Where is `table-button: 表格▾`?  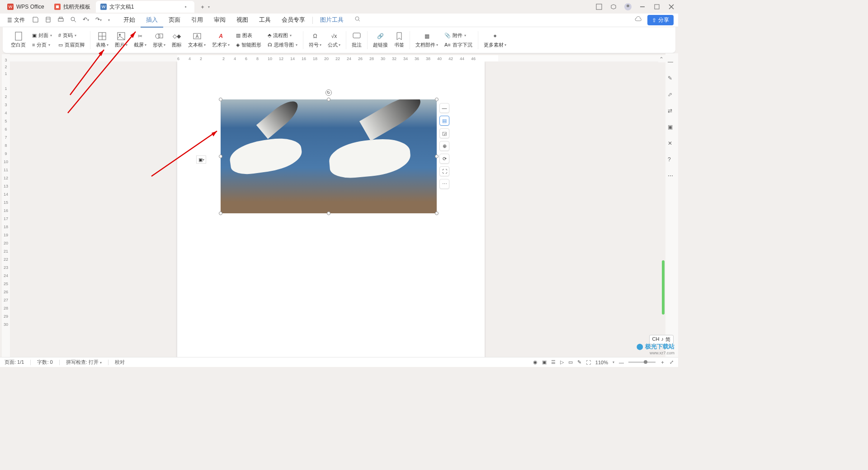
table-button: 表格▾ is located at coordinates (102, 40).